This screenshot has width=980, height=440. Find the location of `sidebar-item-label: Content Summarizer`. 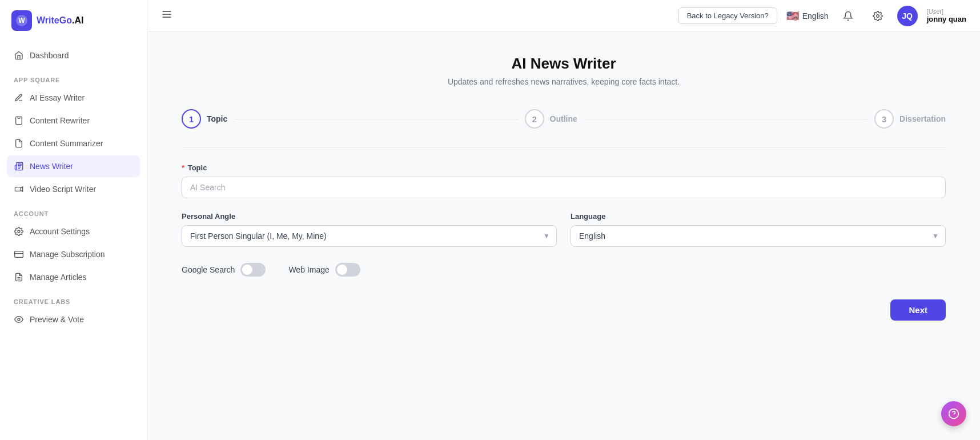

sidebar-item-label: Content Summarizer is located at coordinates (66, 143).